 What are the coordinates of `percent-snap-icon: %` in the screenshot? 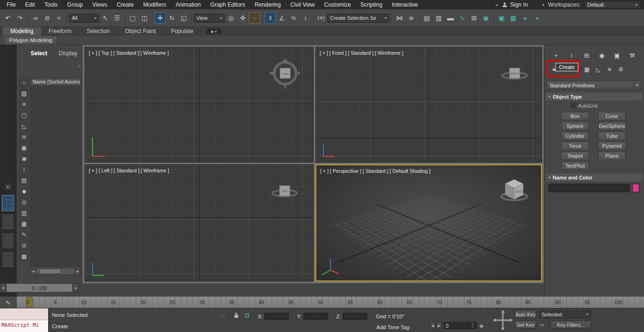 It's located at (294, 18).